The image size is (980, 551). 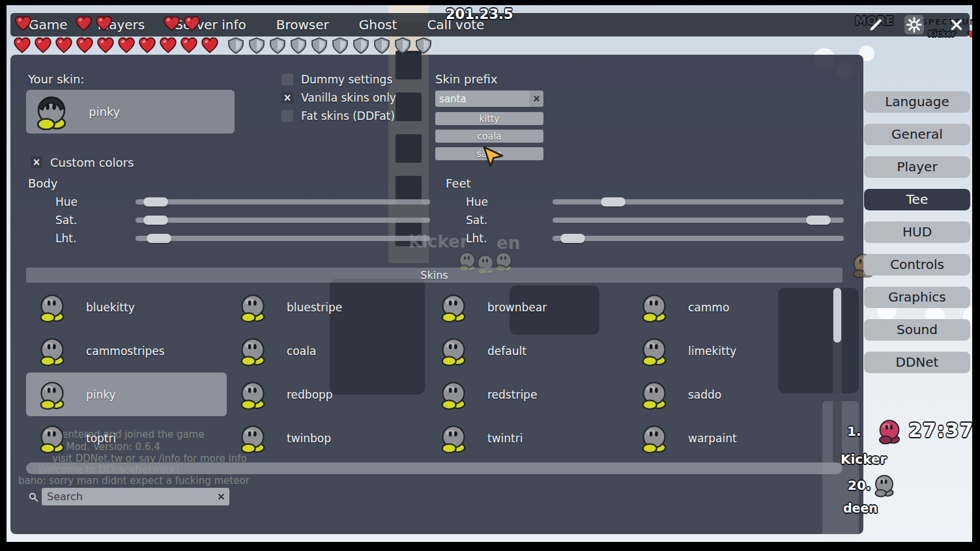 I want to click on letterbox-bottom, so click(x=490, y=546).